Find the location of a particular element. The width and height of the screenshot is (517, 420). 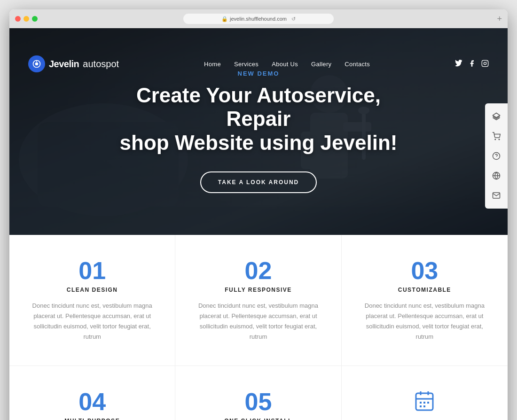

feature-item-5: 05 ONE CLICK INSTALL Donec tincidunt nun… is located at coordinates (258, 393).